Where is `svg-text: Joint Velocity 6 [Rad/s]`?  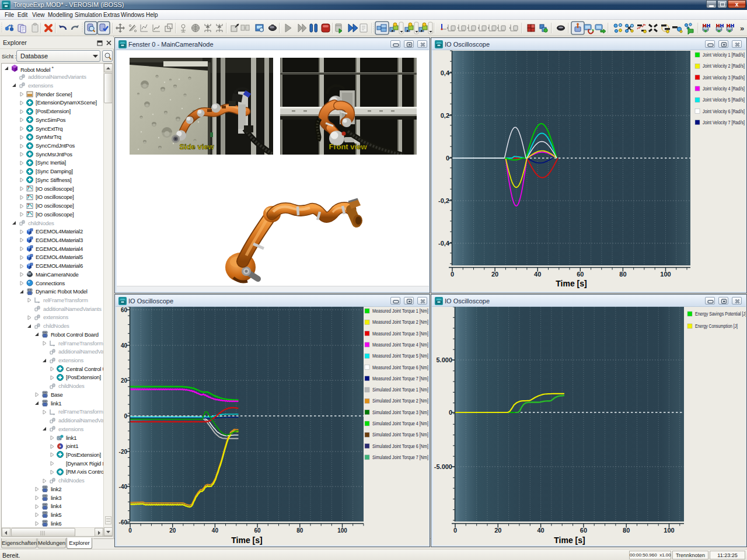 svg-text: Joint Velocity 6 [Rad/s] is located at coordinates (724, 111).